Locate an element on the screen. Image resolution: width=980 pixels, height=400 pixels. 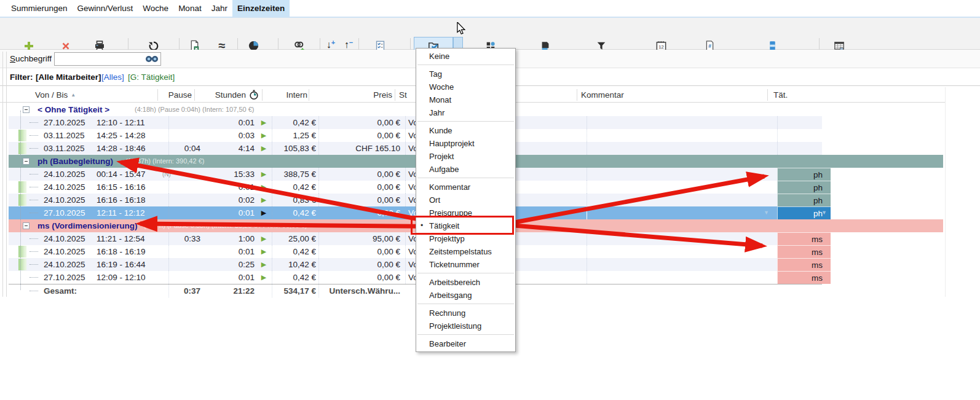
stopwatch-icon is located at coordinates (254, 96).